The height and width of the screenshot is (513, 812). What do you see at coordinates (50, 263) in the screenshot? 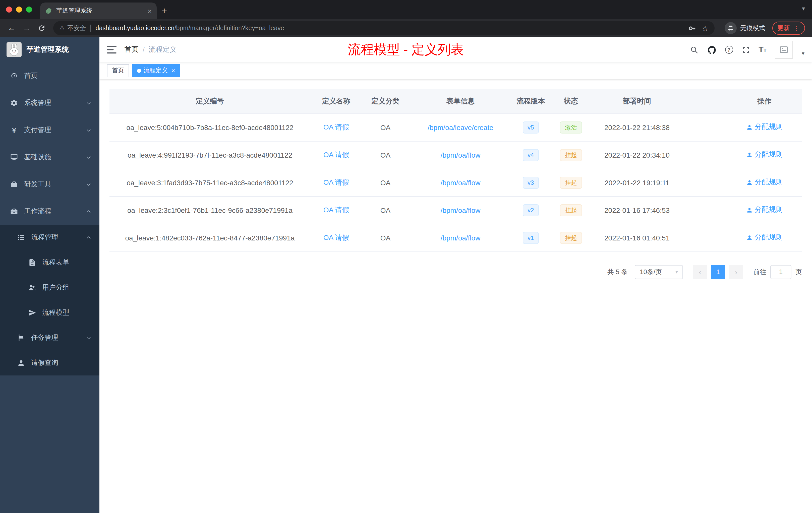
I see `sidebar-item-process-form: 流程表单` at bounding box center [50, 263].